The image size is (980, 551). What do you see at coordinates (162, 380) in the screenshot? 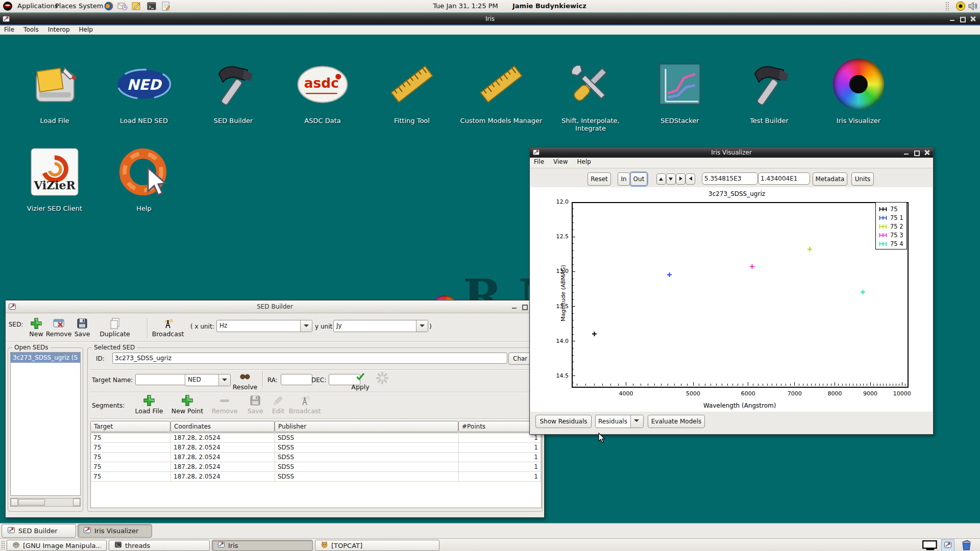
I see `target-name-field` at bounding box center [162, 380].